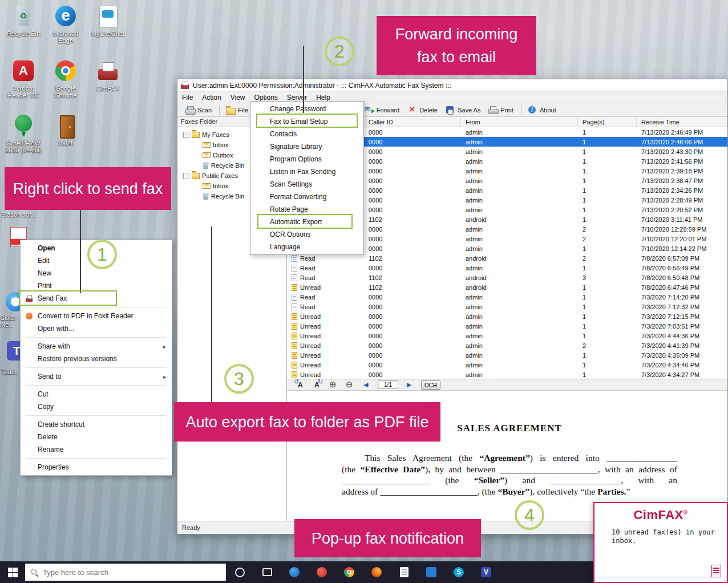 The width and height of the screenshot is (728, 583). I want to click on fax-row: Unread0000admin17/3/2020 4:44:36 PM, so click(507, 335).